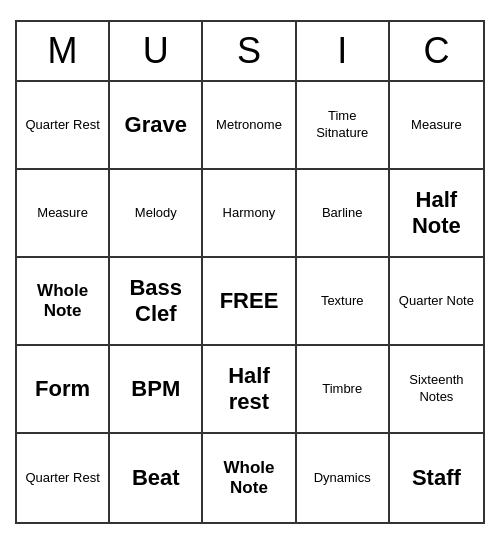 The width and height of the screenshot is (500, 544). What do you see at coordinates (342, 302) in the screenshot?
I see `cell-text-13: Texture` at bounding box center [342, 302].